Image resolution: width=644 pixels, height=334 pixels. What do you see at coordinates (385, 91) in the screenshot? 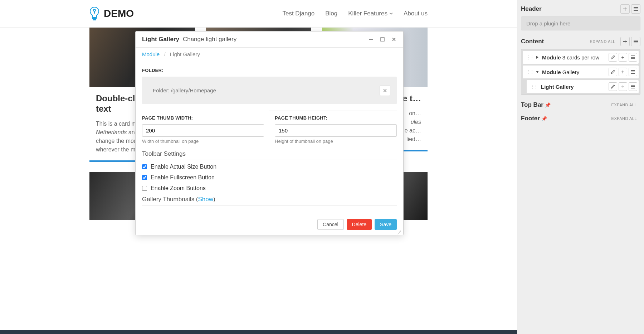
I see `clear-folder-button` at bounding box center [385, 91].